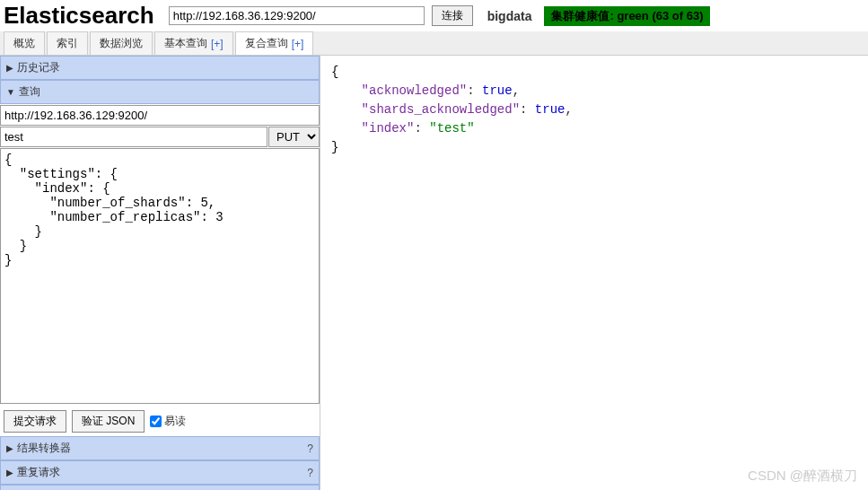 The image size is (868, 490). Describe the element at coordinates (296, 16) in the screenshot. I see `connection-url-input` at that location.